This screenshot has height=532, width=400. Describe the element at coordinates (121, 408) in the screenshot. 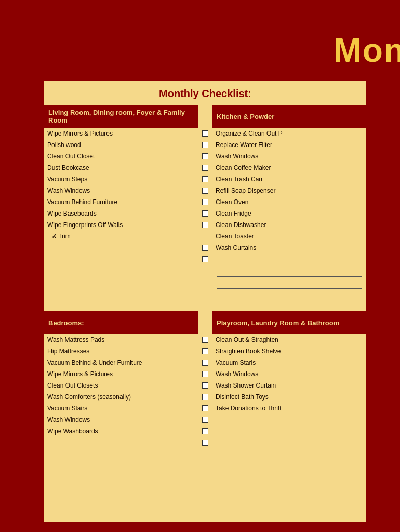

I see `list-item: Vacuum Stairs` at that location.